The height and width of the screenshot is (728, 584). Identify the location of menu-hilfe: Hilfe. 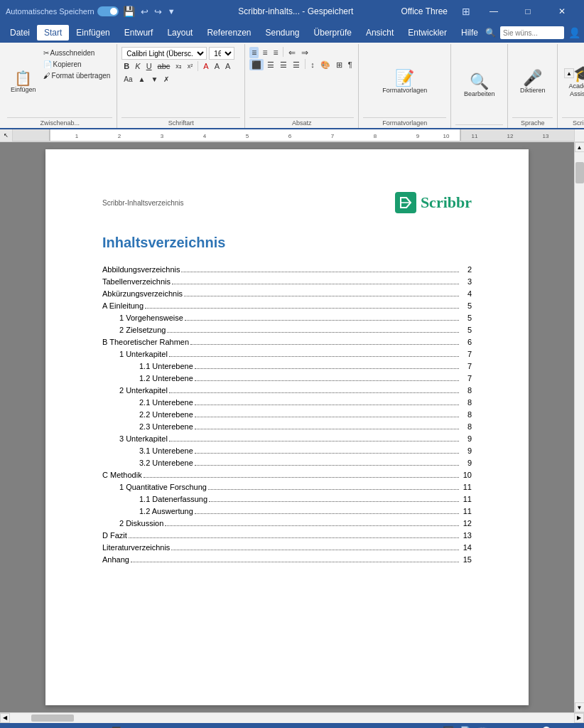
(470, 33).